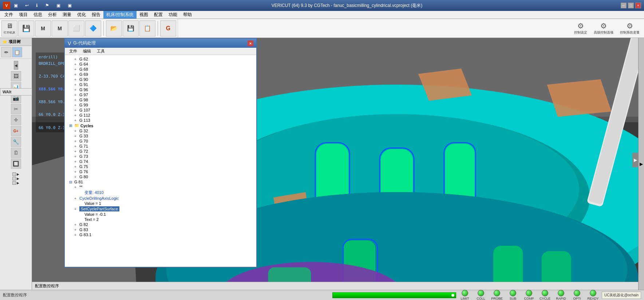 The image size is (644, 300). What do you see at coordinates (82, 15) in the screenshot?
I see `menu-item-optimize: 优化` at bounding box center [82, 15].